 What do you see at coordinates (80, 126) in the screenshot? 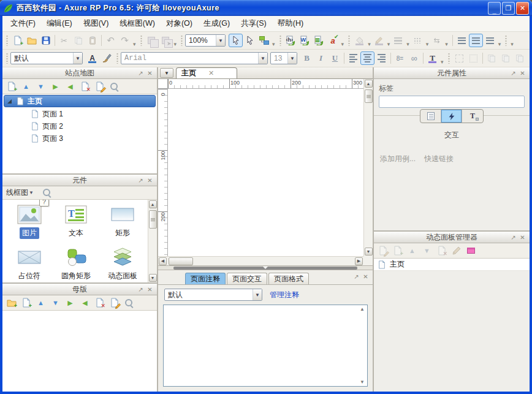
I see `tree-item-page2: 页面 2` at bounding box center [80, 126].